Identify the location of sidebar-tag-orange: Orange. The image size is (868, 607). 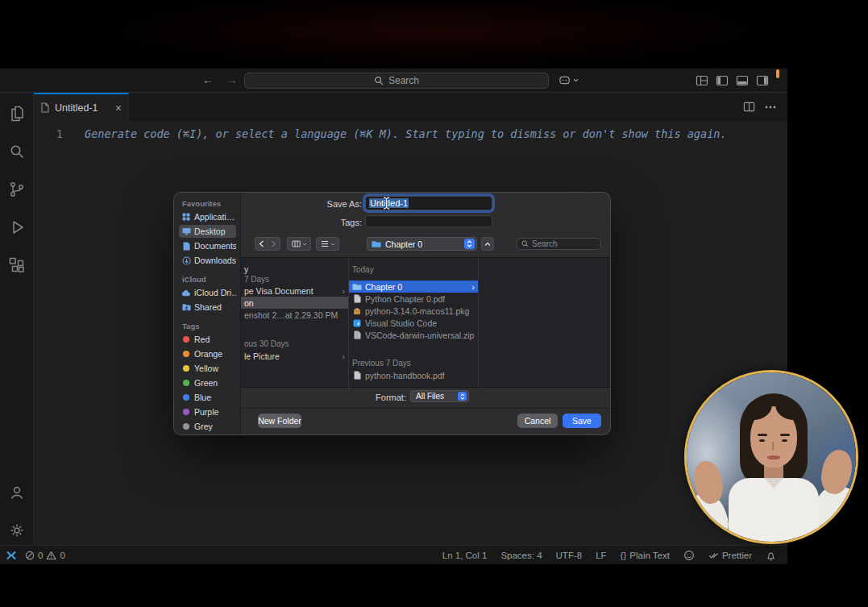
(208, 354).